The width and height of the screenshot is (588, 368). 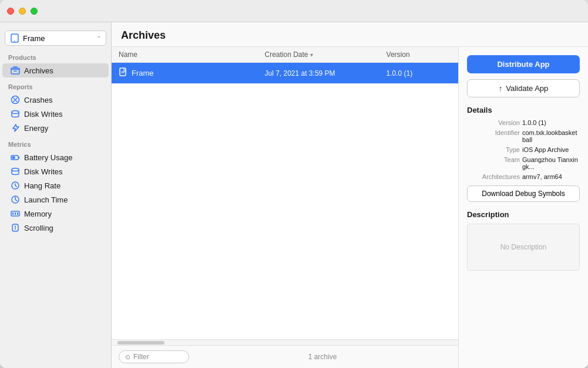 What do you see at coordinates (55, 228) in the screenshot?
I see `sidebar-item-scrolling: Scrolling` at bounding box center [55, 228].